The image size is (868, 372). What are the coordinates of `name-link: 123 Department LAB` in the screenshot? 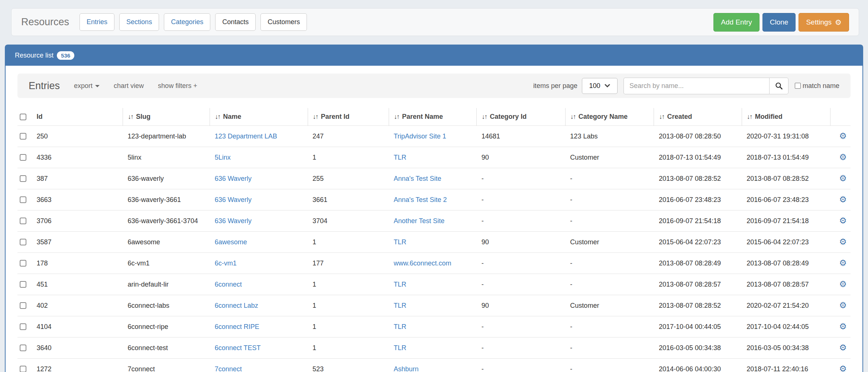 It's located at (246, 136).